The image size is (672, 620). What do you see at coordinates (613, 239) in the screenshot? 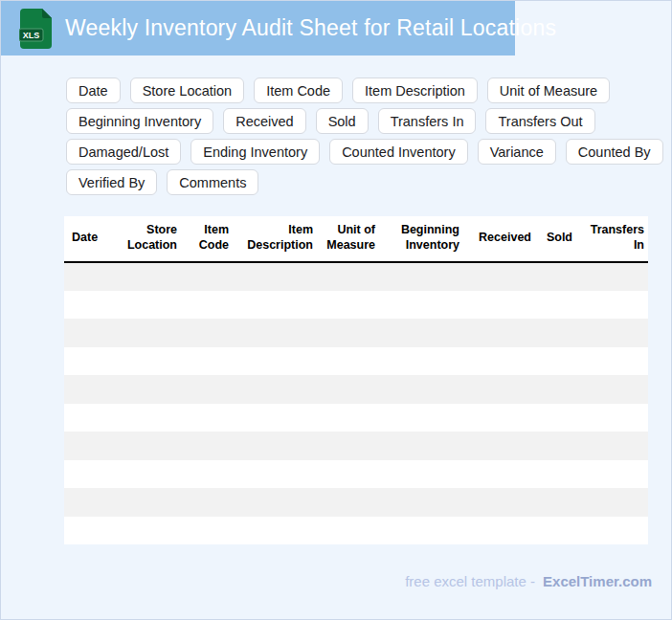
I see `column-header: Transfers In` at bounding box center [613, 239].